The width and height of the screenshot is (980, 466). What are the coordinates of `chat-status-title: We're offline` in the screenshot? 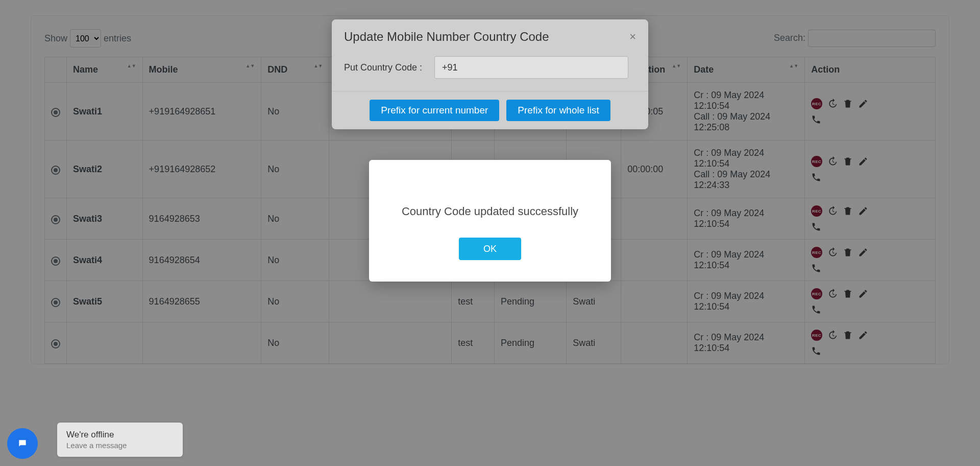 It's located at (120, 435).